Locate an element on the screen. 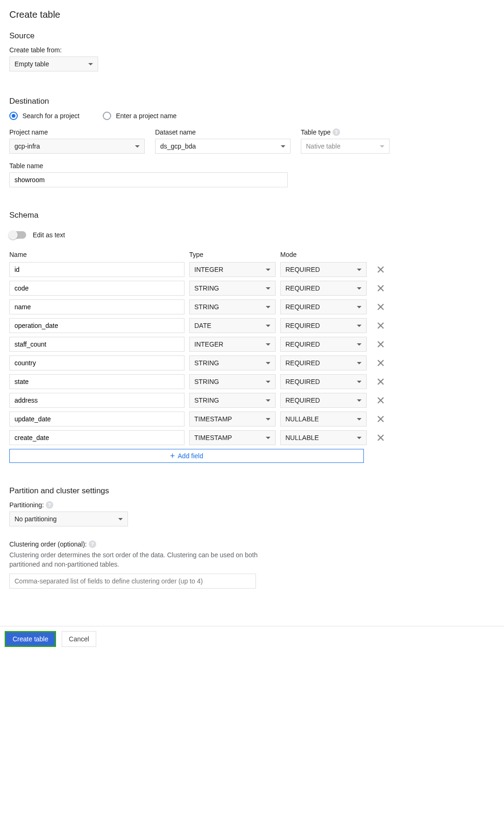 This screenshot has width=504, height=838. search-project-label: Search for a project is located at coordinates (51, 116).